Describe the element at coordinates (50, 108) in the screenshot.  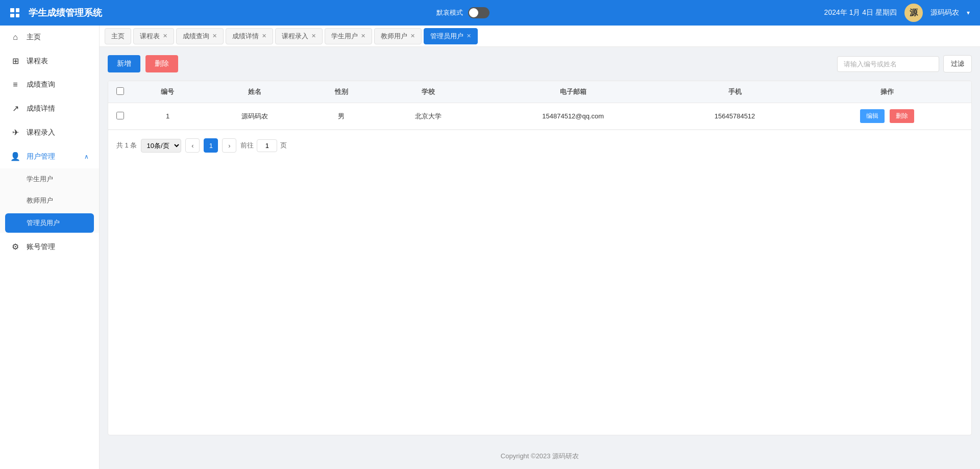
I see `sidebar-item-score-detail: ↗ 成绩详情` at that location.